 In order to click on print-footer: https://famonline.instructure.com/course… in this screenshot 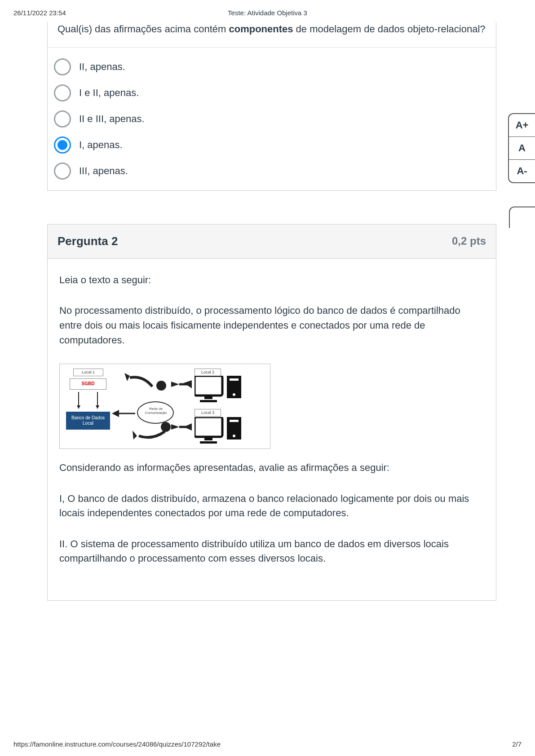, I will do `click(268, 744)`.